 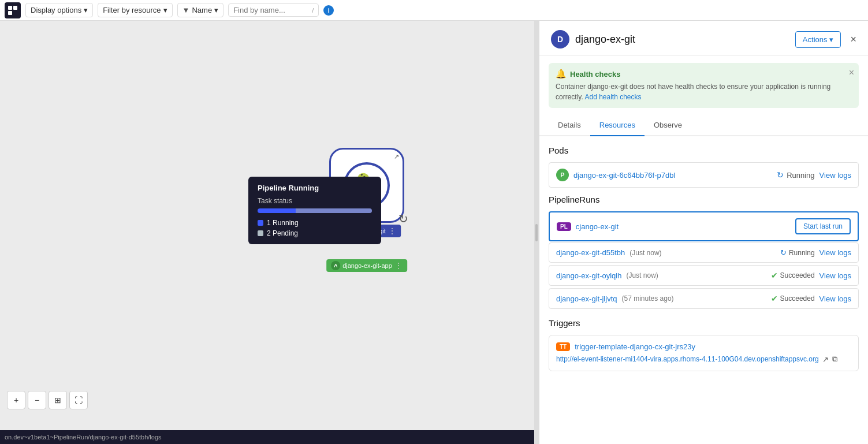 What do you see at coordinates (703, 275) in the screenshot?
I see `run-item-1: django-ex-git-oylqlh (Just now) ✔ Succee…` at bounding box center [703, 275].